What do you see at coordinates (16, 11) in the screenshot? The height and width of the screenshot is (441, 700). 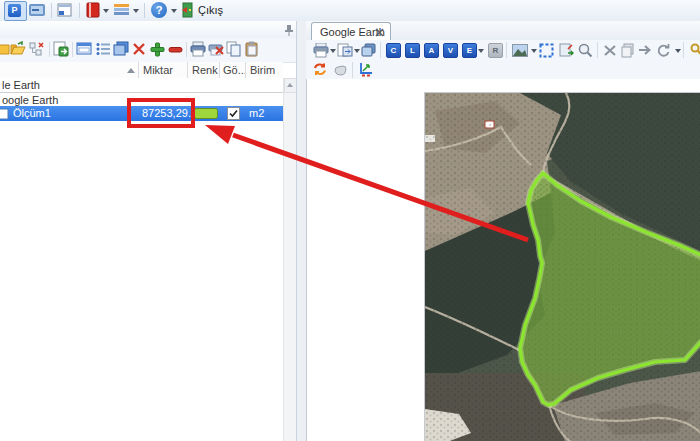 I see `p-tool-button: P` at bounding box center [16, 11].